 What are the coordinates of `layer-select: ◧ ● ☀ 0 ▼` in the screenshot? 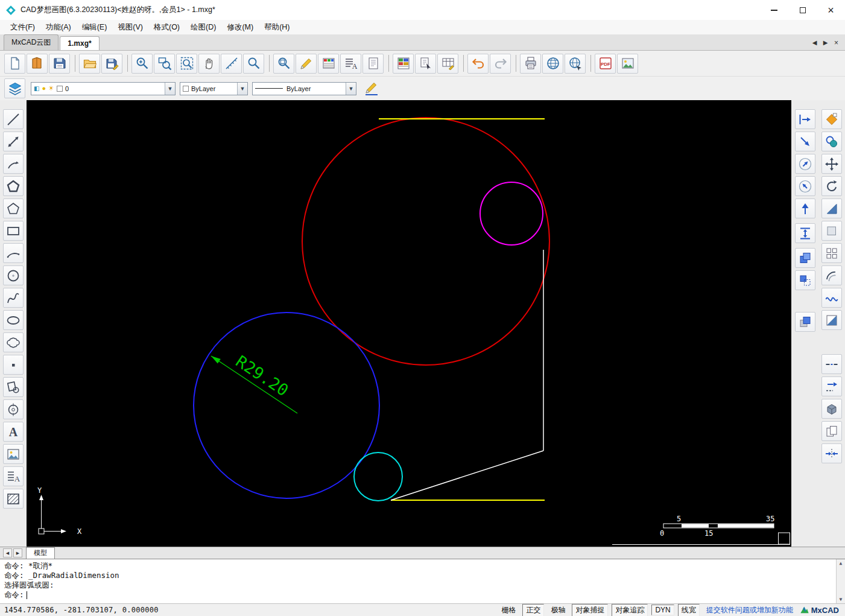 It's located at (103, 89).